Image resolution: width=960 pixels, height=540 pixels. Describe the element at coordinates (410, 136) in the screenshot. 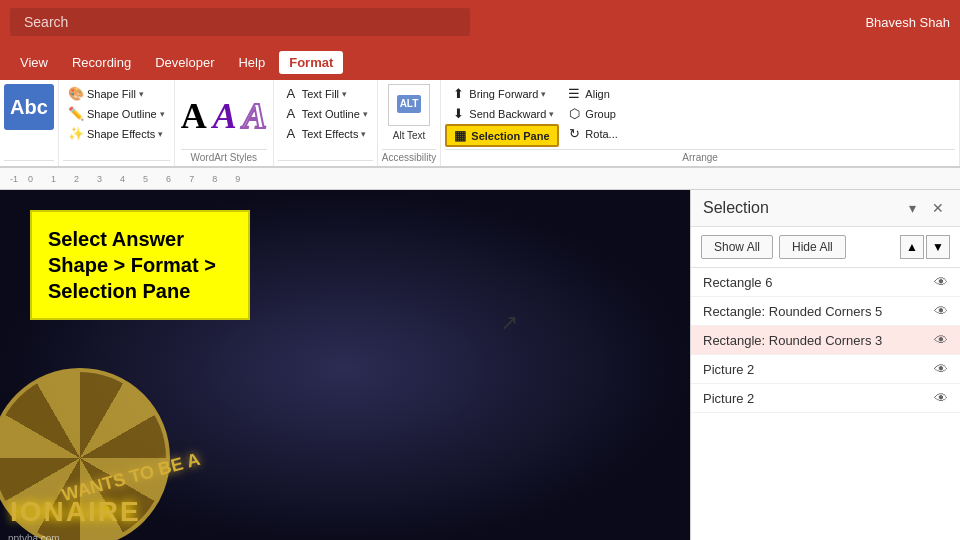

I see `alt-text-label: Alt Text` at that location.